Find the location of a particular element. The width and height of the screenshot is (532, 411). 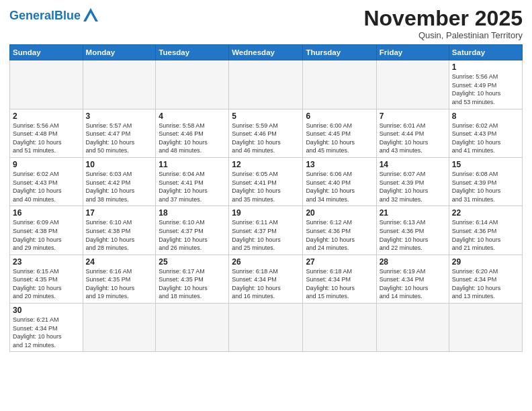

calendar-cell: 19Sunrise: 6:11 AM Sunset: 4:37 PM Dayli… is located at coordinates (266, 230).